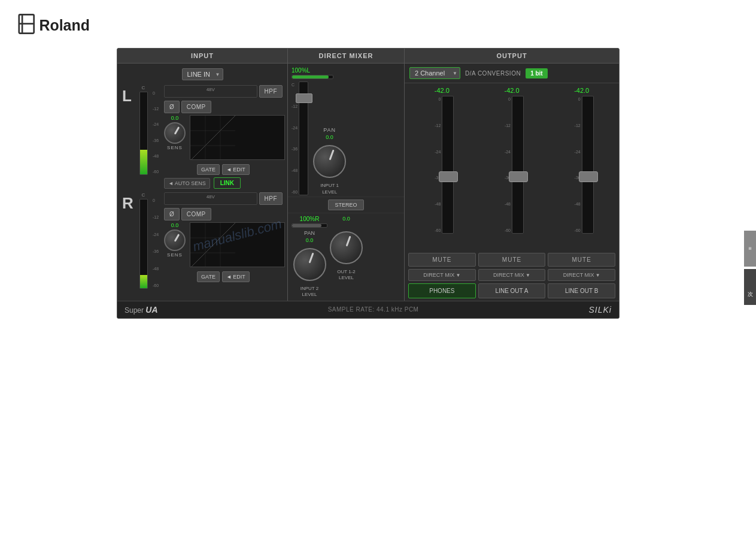 The image size is (756, 535). Describe the element at coordinates (172, 107) in the screenshot. I see `channel-l-phase-btn: Ø` at that location.